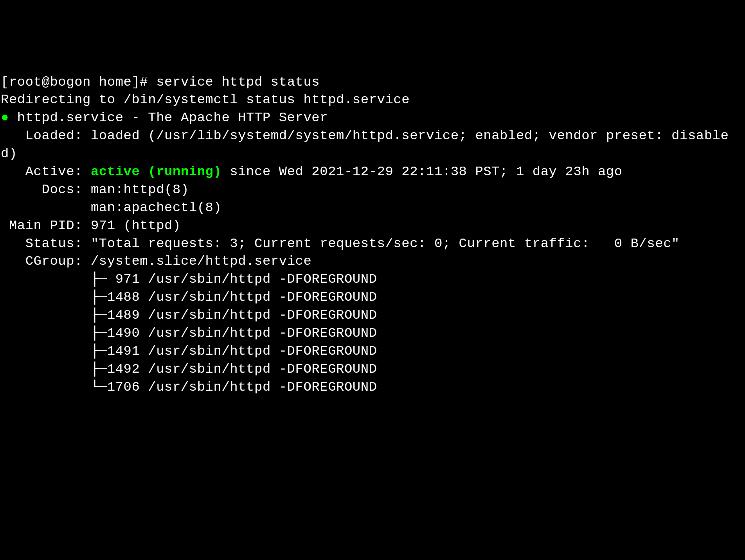  Describe the element at coordinates (189, 387) in the screenshot. I see `process-line-7: └─1706 /usr/sbin/httpd -DFOREGROUND` at that location.